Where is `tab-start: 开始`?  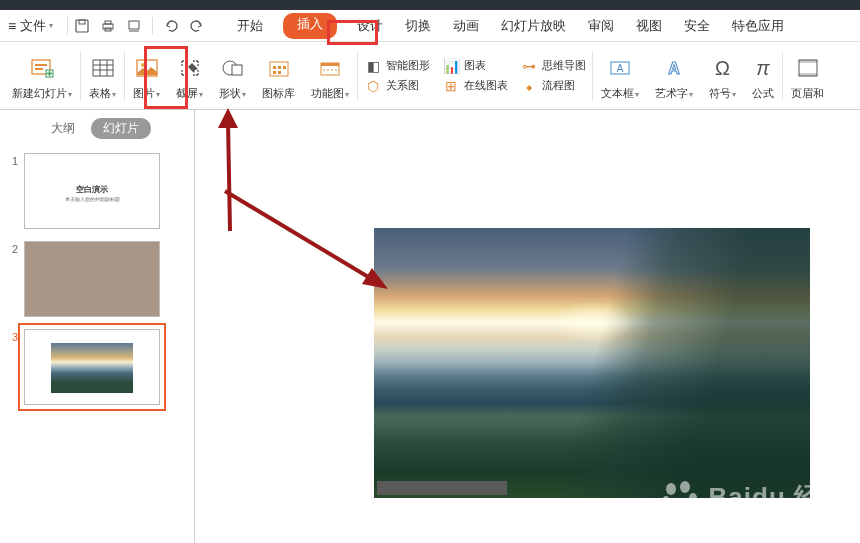
tab-start: 开始 is located at coordinates (250, 26).